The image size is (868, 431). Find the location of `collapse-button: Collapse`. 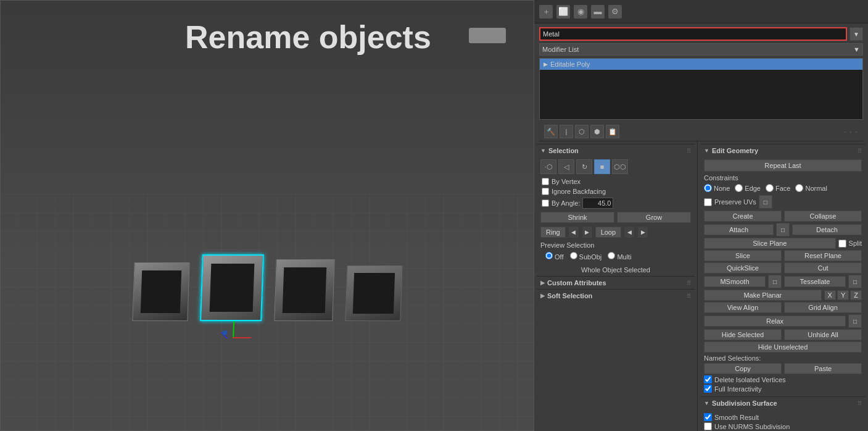

collapse-button: Collapse is located at coordinates (823, 216).